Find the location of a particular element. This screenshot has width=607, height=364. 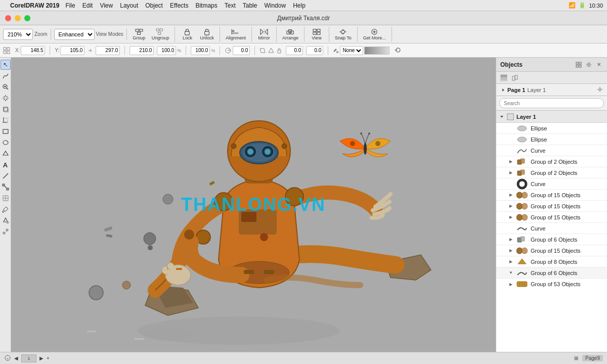

obj-group2-1: ▶ Group of 2 Objects is located at coordinates (551, 162).